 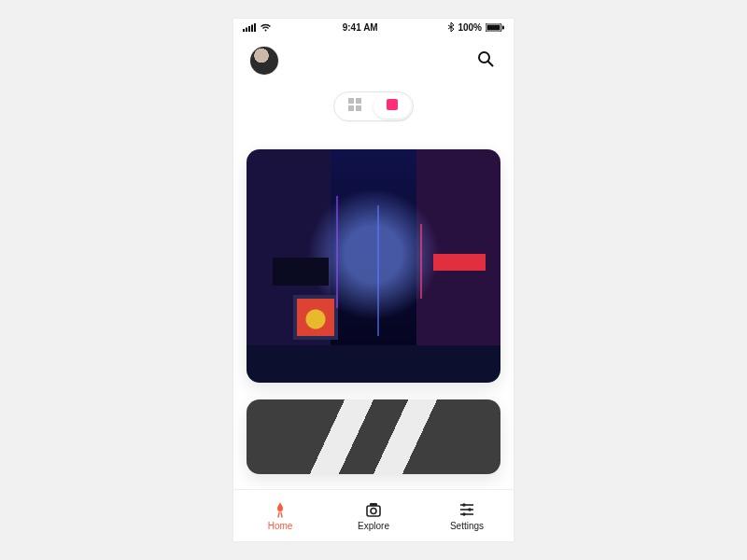 I want to click on status-time: 9:41 AM, so click(x=360, y=28).